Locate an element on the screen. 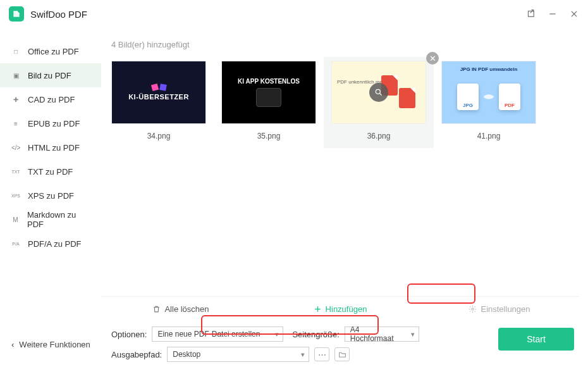 This screenshot has height=367, width=588. sidebar-item-label: Bild zu PDF is located at coordinates (49, 76).